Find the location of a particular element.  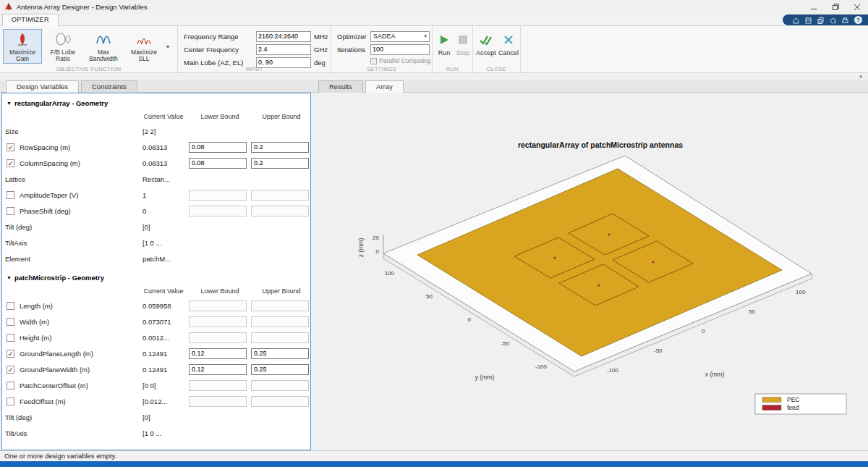

stop-button: Stop is located at coordinates (463, 45).